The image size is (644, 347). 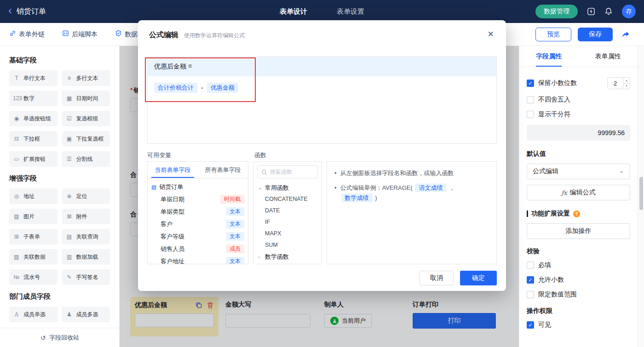 I want to click on palette-field-button: ▧图片, so click(x=33, y=216).